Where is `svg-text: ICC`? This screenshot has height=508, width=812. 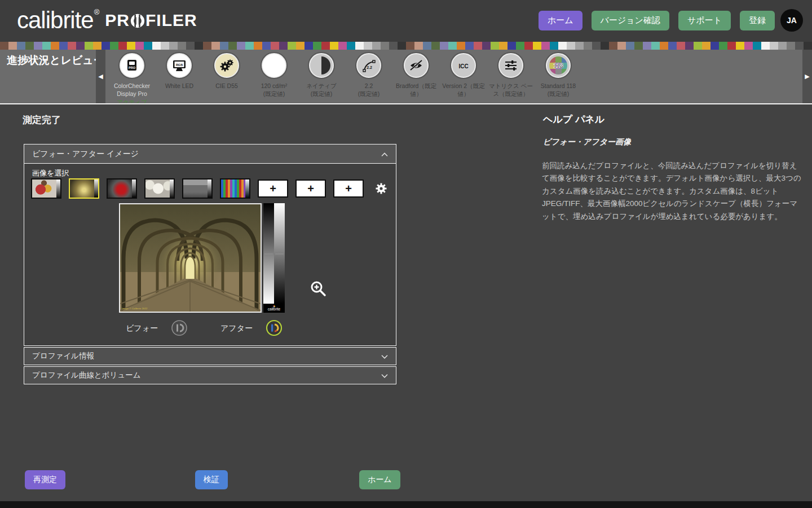 svg-text: ICC is located at coordinates (464, 67).